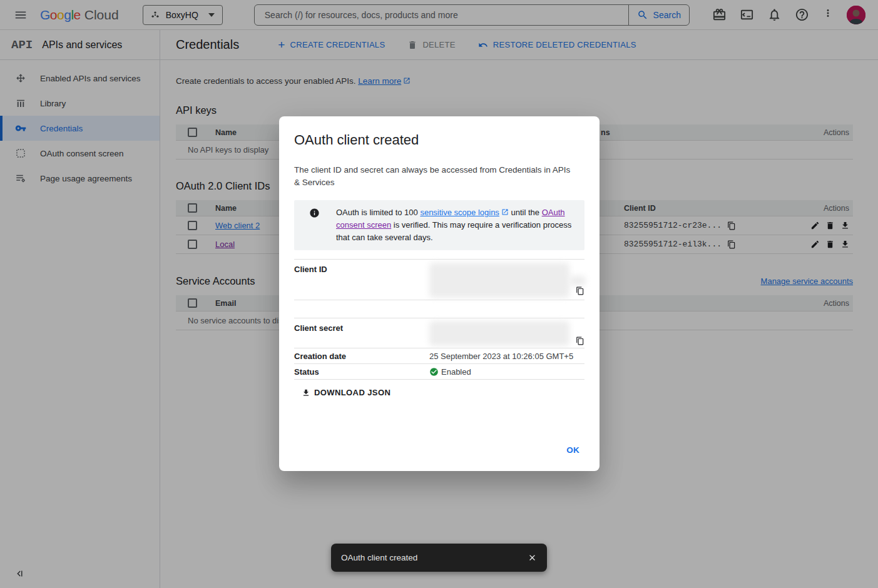 The height and width of the screenshot is (588, 878). Describe the element at coordinates (439, 225) in the screenshot. I see `info-banner: OAuth is limited to 100 sensitive scope …` at that location.